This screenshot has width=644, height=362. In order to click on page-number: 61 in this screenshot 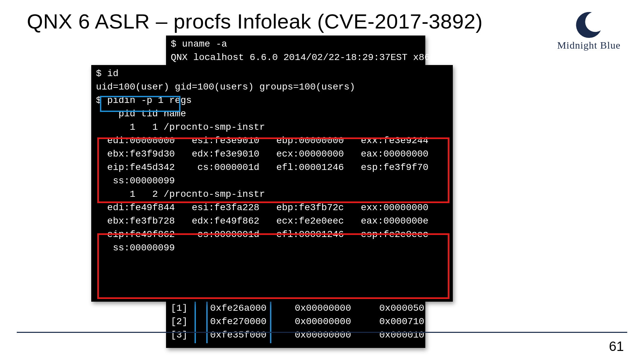, I will do `click(616, 347)`.